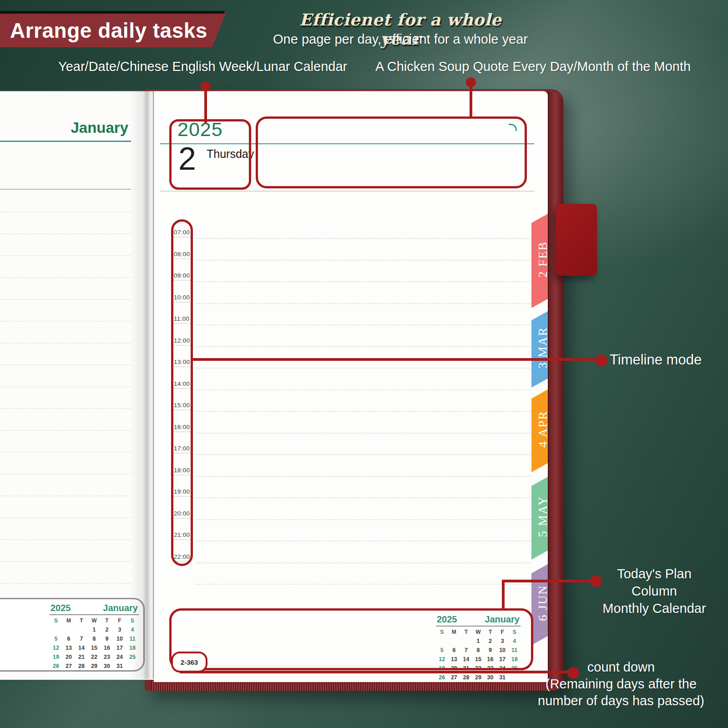  Describe the element at coordinates (471, 82) in the screenshot. I see `callout-dot-quote` at that location.